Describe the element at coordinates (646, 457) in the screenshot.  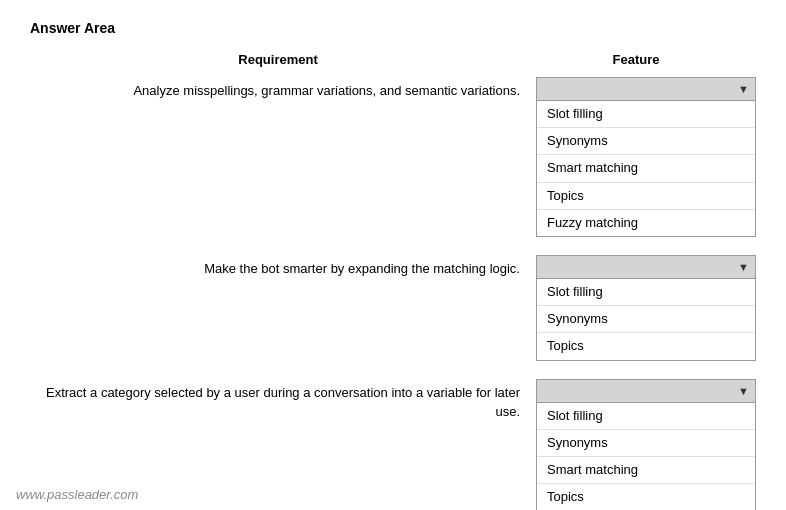
I see `dropdown-list: Slot fillingSynonymsSmart matchingTopics` at that location.